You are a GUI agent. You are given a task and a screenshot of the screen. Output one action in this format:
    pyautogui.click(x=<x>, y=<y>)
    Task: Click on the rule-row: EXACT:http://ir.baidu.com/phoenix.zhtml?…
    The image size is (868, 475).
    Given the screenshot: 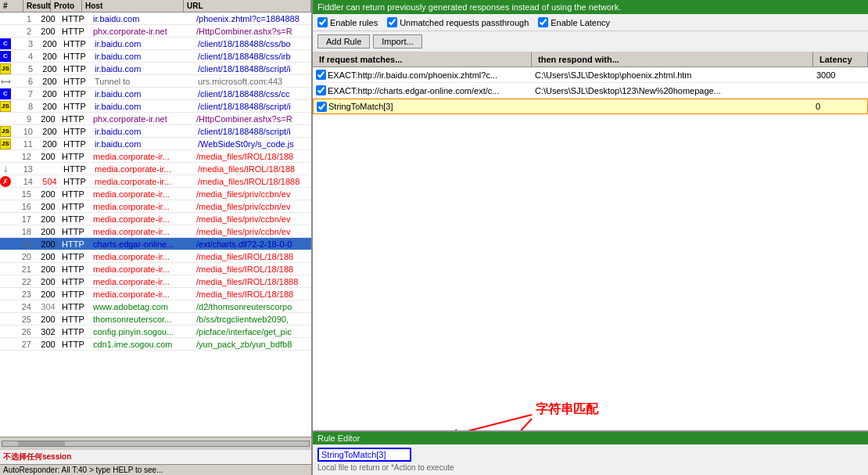 What is the action you would take?
    pyautogui.click(x=590, y=75)
    